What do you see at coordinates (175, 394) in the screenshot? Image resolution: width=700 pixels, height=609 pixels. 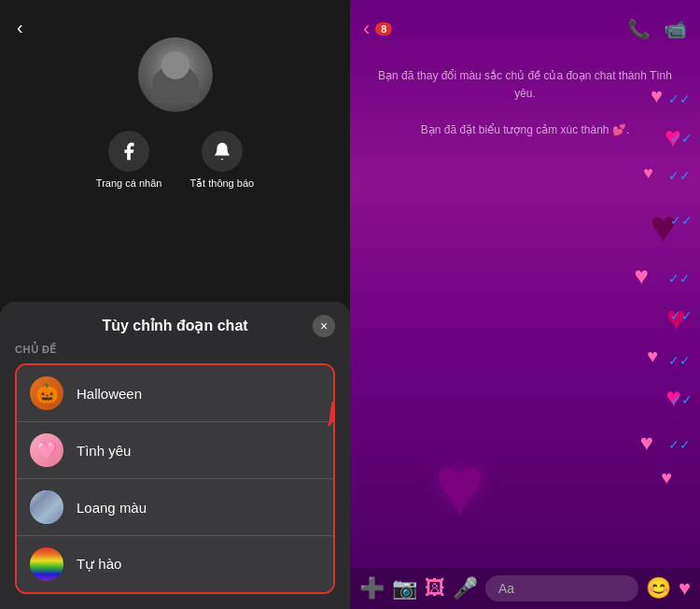 I see `theme-item-halloween: 🎃 Halloween` at bounding box center [175, 394].